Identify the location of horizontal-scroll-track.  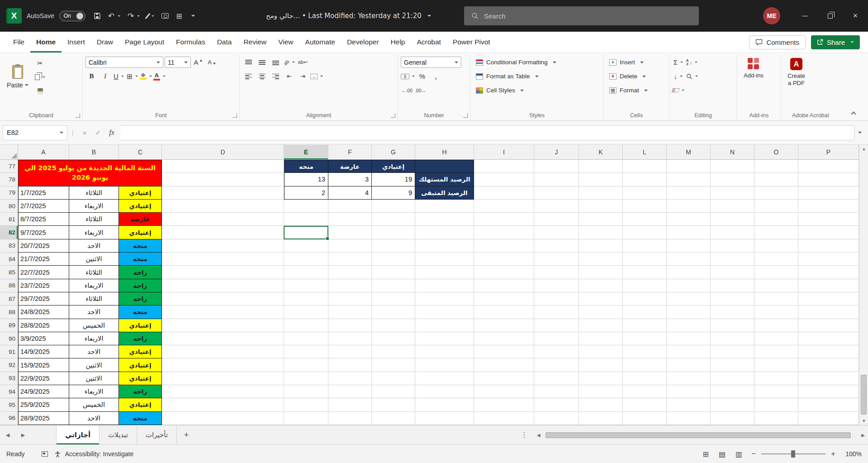
(701, 435).